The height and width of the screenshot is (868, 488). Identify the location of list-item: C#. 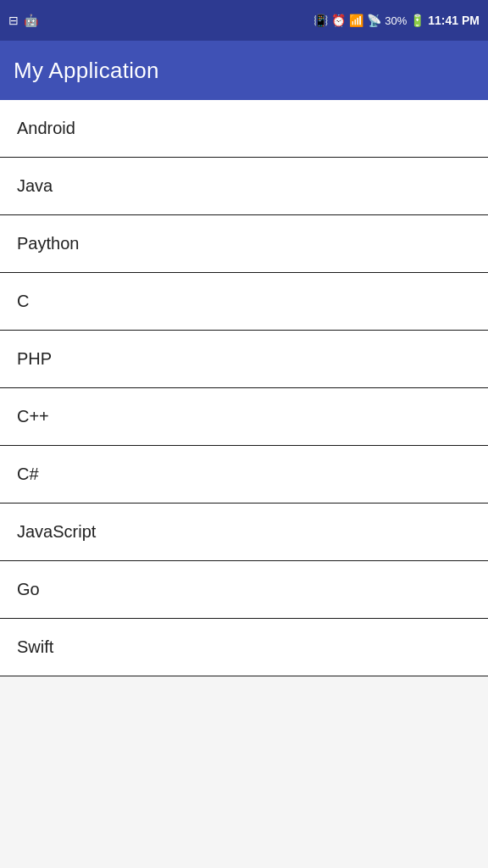
(244, 475).